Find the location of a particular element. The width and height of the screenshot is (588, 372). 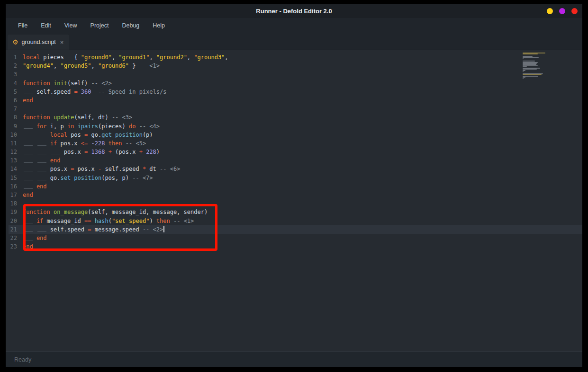

line-number: 2 is located at coordinates (16, 66).